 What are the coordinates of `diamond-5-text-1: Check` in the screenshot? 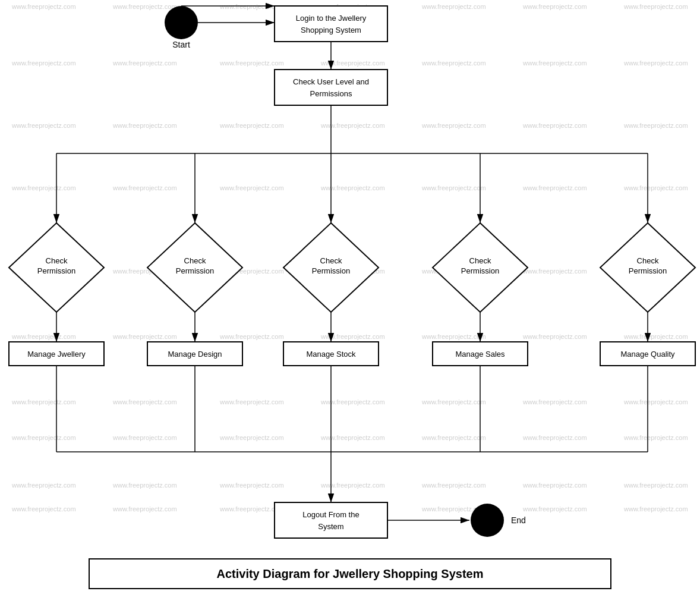 It's located at (648, 260).